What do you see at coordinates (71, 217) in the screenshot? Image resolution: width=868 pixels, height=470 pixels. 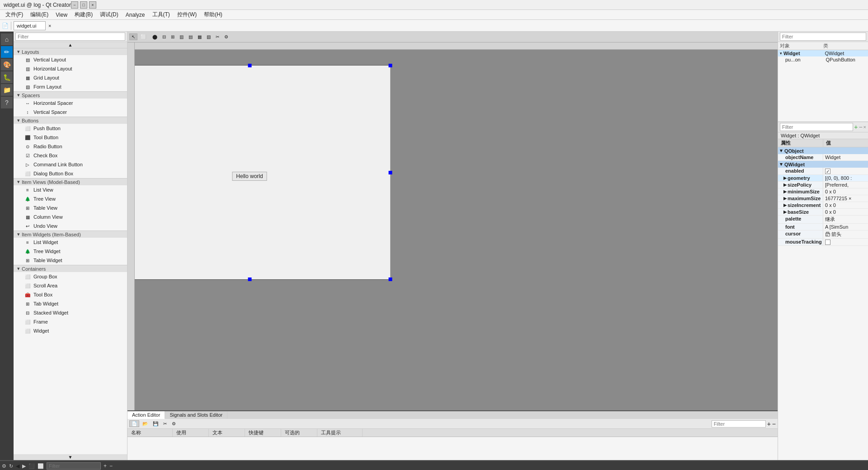 I see `widget-item-column-view: ▦Column View` at bounding box center [71, 217].